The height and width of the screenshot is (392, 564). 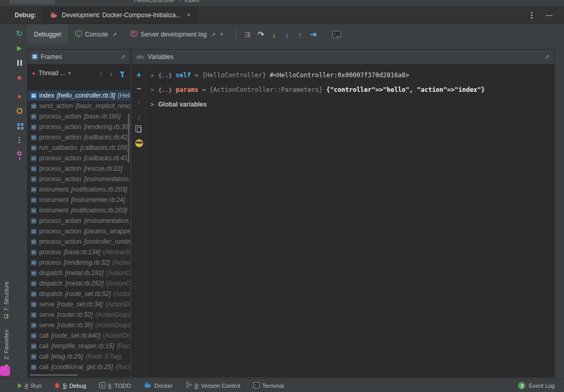 I want to click on frame-row: index[hello_controller.rb:3](HelloContro…, so click(x=79, y=96).